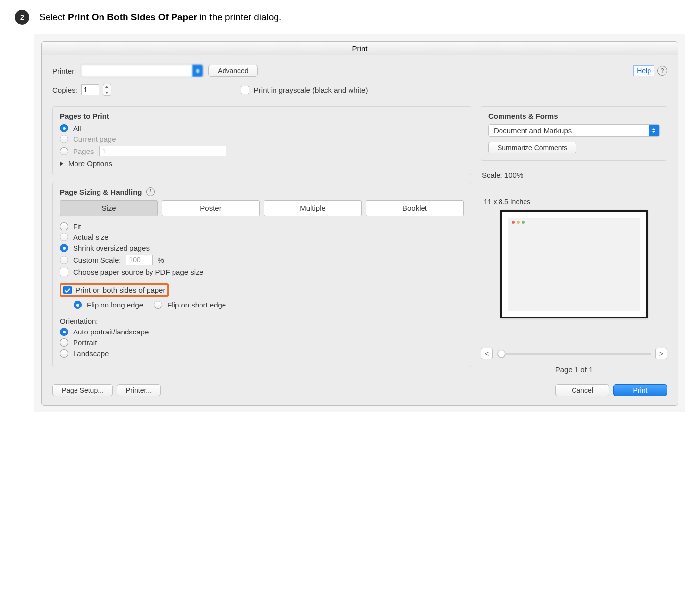 This screenshot has height=614, width=700. I want to click on seg-booklet-button: Booklet, so click(415, 208).